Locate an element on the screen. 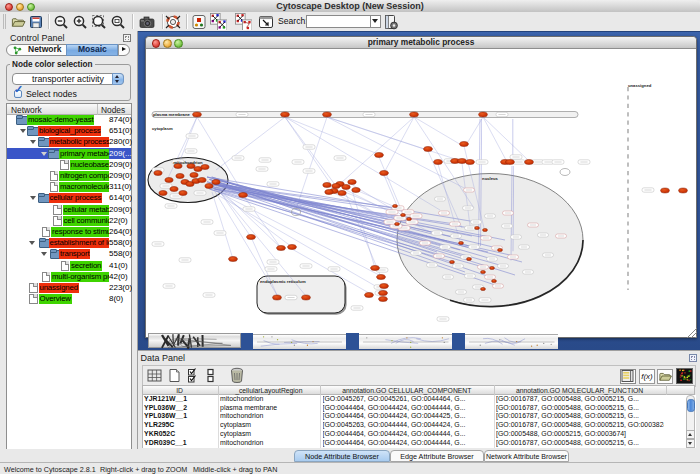 The height and width of the screenshot is (474, 700). svg-text: plasma membrane is located at coordinates (172, 114).